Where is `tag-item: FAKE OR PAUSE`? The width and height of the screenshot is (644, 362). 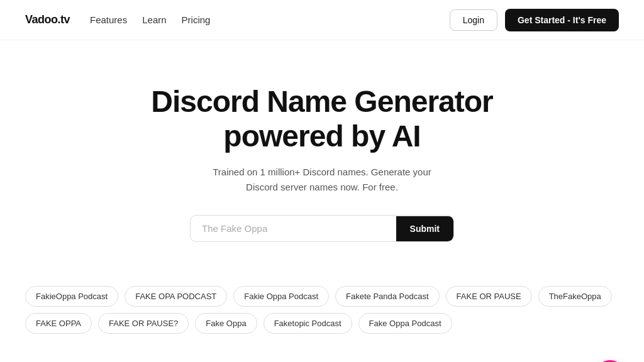 tag-item: FAKE OR PAUSE is located at coordinates (489, 297).